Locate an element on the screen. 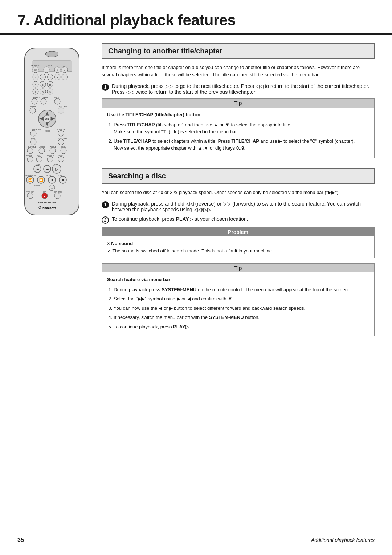  svg-text: 7 is located at coordinates (36, 92).